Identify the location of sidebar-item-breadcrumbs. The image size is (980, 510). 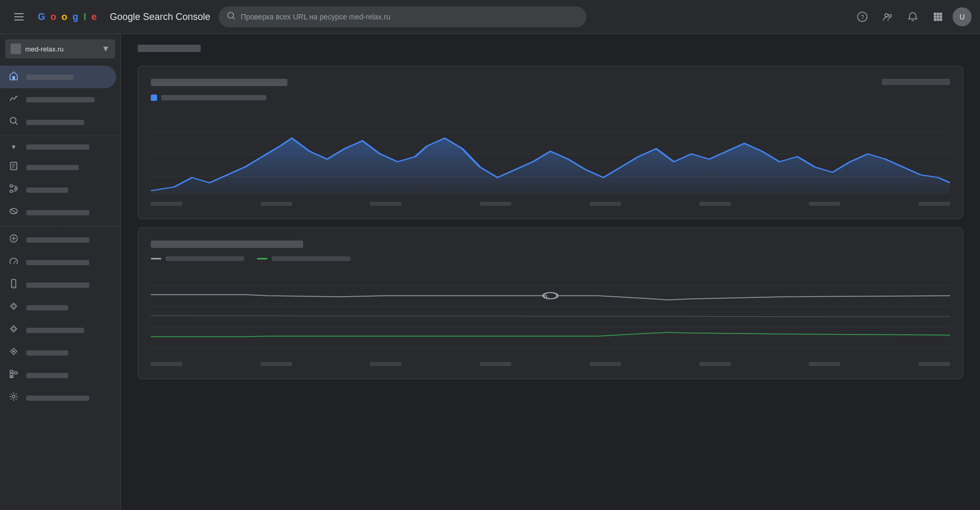
(58, 308).